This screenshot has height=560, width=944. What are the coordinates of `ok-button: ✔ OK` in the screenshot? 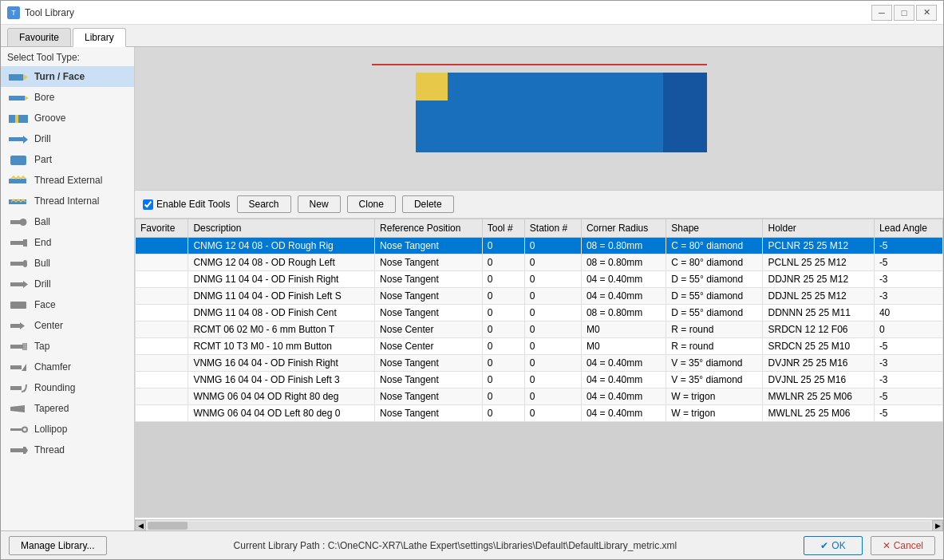 It's located at (833, 546).